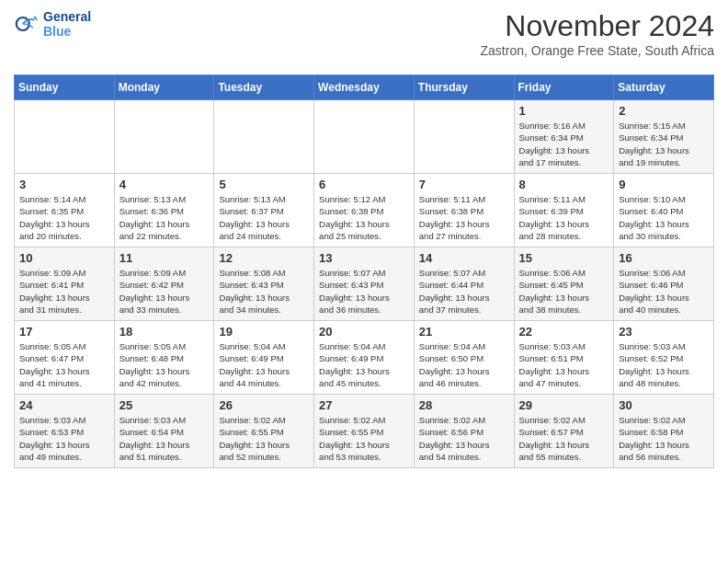 This screenshot has width=728, height=563. I want to click on calendar-cell: 25Sunrise: 5:03 AM Sunset: 6:54 PM Dayli…, so click(164, 431).